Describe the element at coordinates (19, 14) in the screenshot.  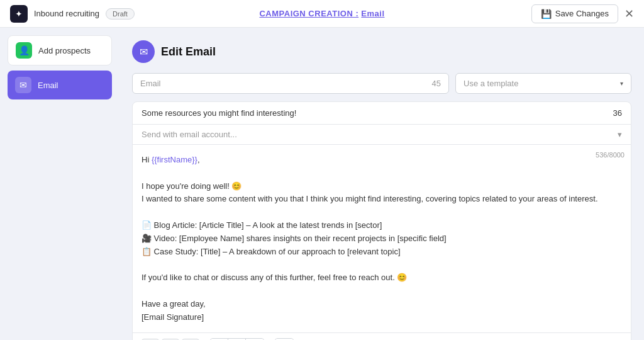
I see `logo-icon: ✦` at that location.